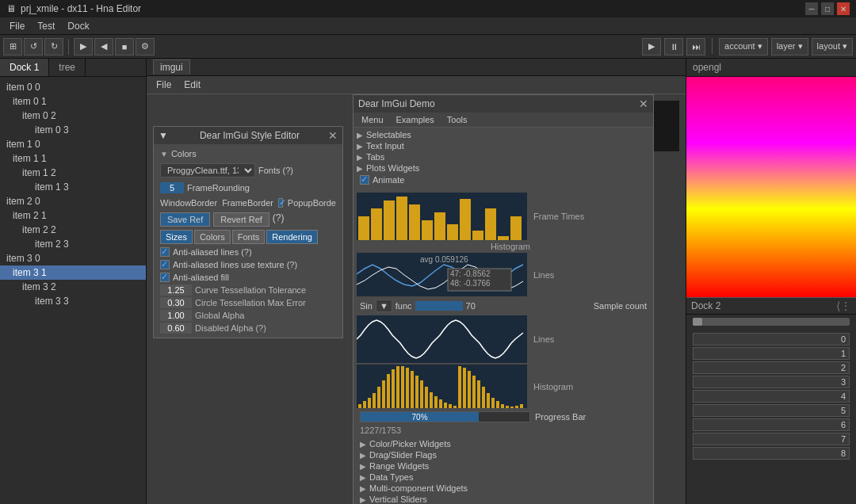 This screenshot has height=504, width=856. What do you see at coordinates (67, 67) in the screenshot?
I see `tab-tree: tree` at bounding box center [67, 67].